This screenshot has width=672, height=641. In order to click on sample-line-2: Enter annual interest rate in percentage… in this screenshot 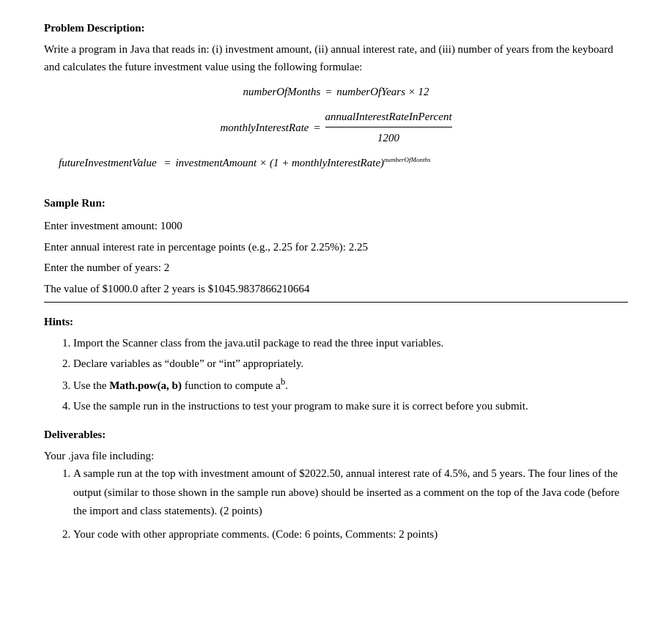, I will do `click(336, 248)`.